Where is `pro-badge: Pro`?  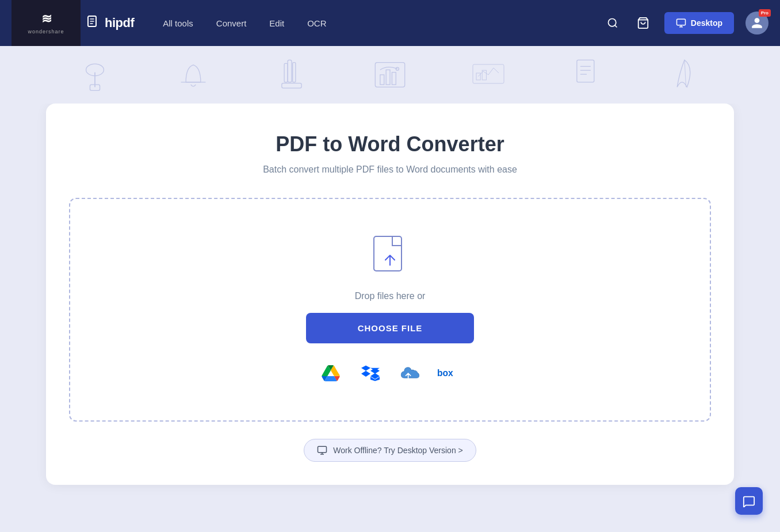 pro-badge: Pro is located at coordinates (765, 13).